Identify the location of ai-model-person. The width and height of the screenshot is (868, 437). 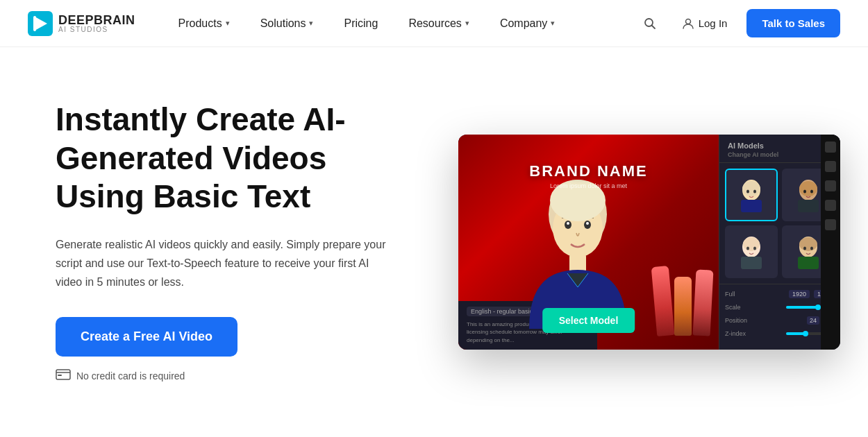
(578, 252).